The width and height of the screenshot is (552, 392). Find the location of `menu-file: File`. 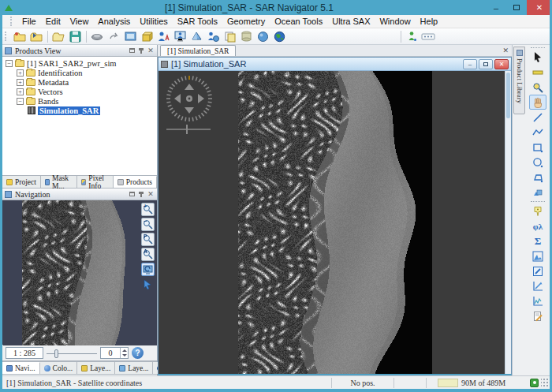

menu-file: File is located at coordinates (29, 21).